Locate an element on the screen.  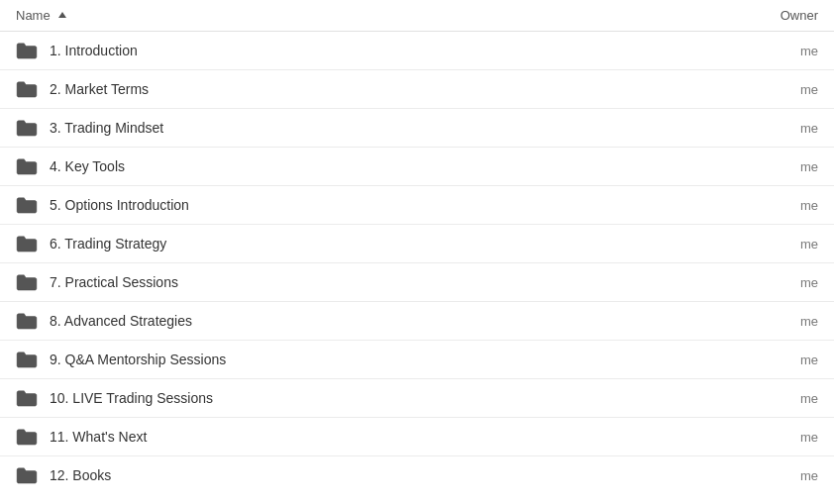
file-info: 3. Trading Mindset is located at coordinates (89, 128).